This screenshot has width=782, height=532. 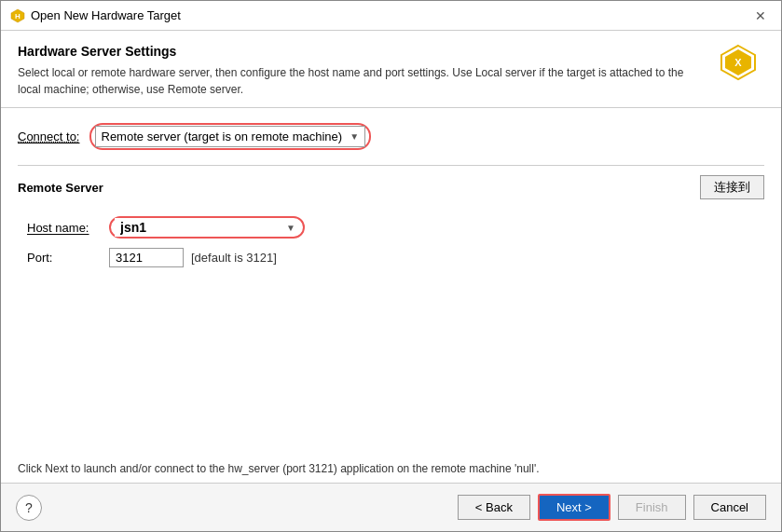 I want to click on footer: ? < Back Next > Finish Cancel, so click(x=391, y=507).